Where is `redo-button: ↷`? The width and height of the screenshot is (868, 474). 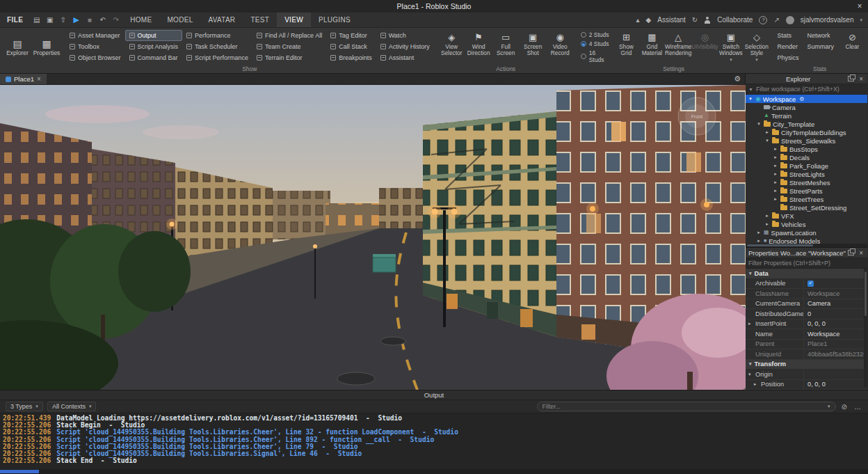
redo-button: ↷ is located at coordinates (115, 19).